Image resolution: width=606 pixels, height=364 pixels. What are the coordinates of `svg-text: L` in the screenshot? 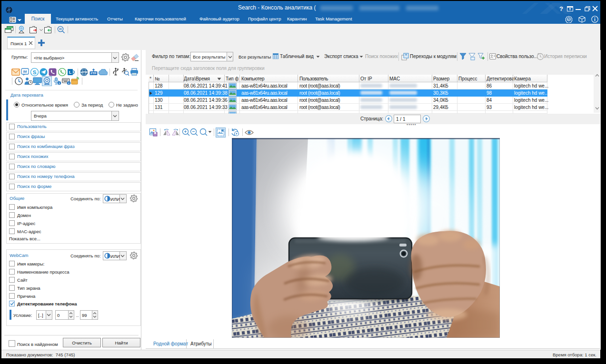 It's located at (70, 72).